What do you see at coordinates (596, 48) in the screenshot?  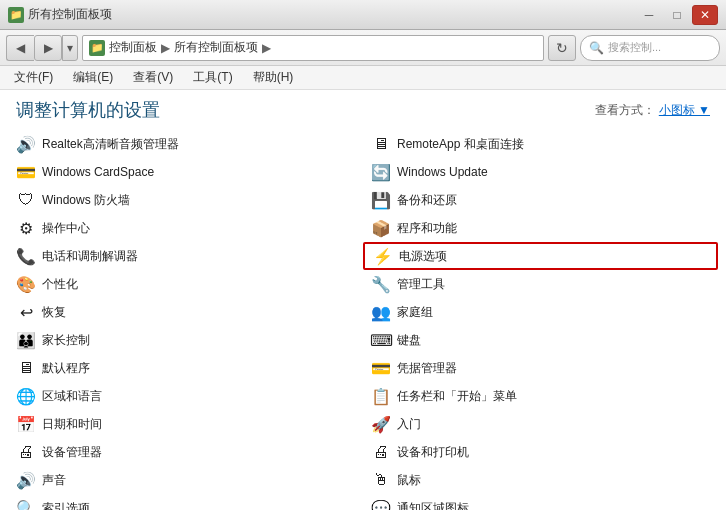 I see `search-icon: 🔍` at bounding box center [596, 48].